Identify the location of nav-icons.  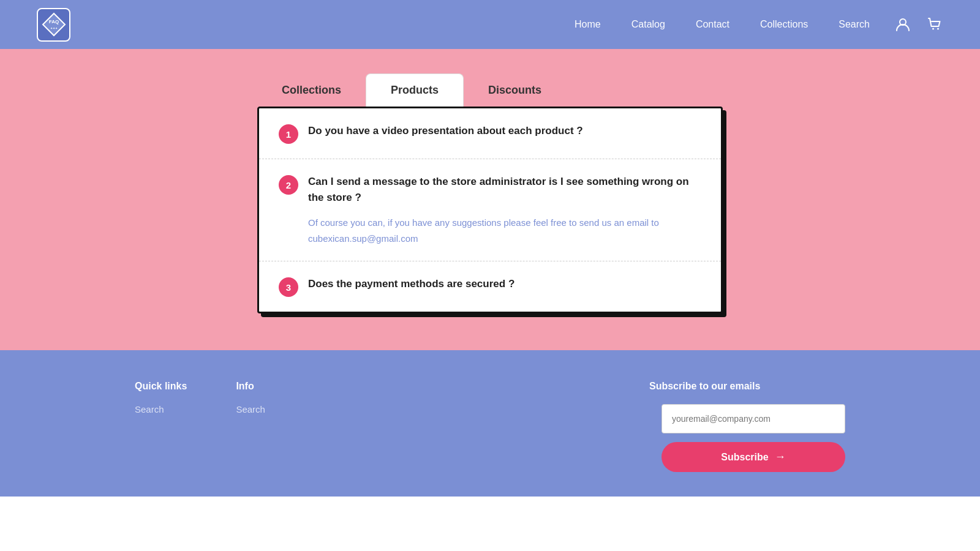
(919, 24).